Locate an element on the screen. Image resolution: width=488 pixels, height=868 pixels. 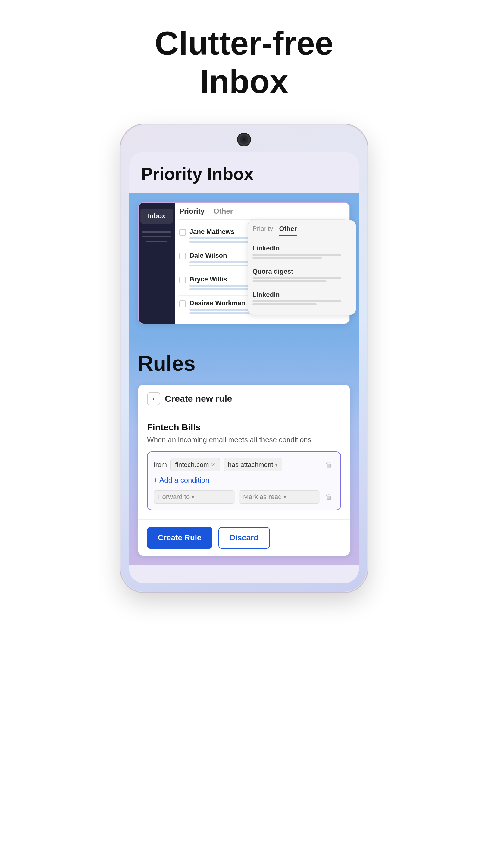
from-label: from is located at coordinates (160, 465).